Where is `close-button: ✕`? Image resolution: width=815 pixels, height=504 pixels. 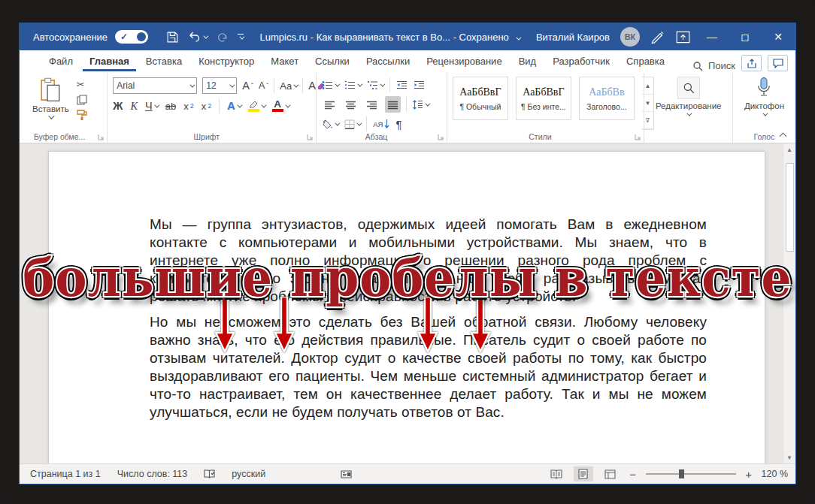
close-button: ✕ is located at coordinates (778, 37).